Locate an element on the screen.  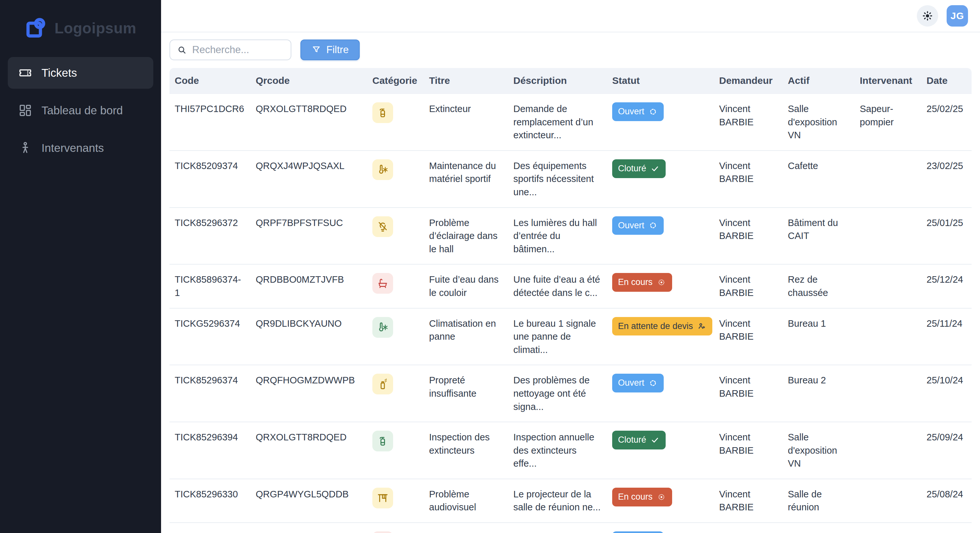
table-row: TICK85209374 QRQXJ4WPJQSAXL Maintenance … is located at coordinates (571, 179).